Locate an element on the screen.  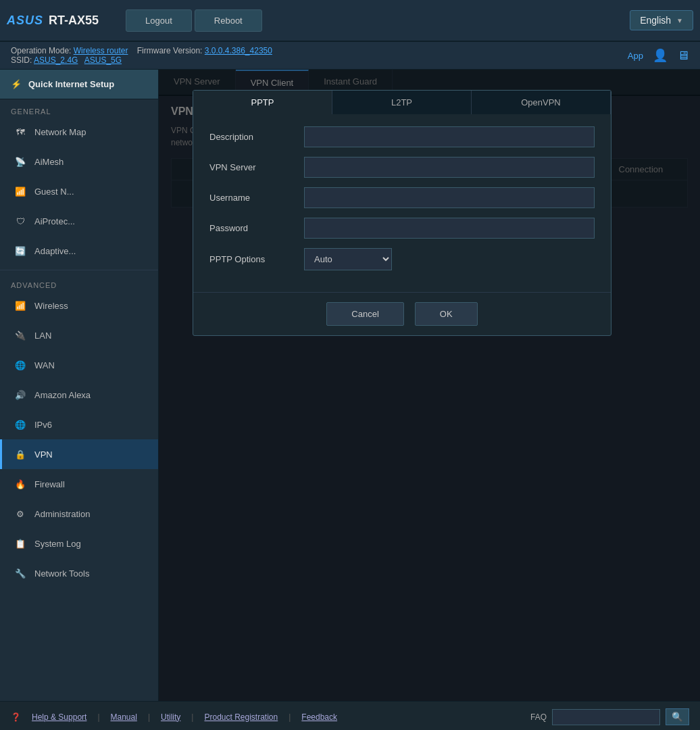
cancel-button: Cancel is located at coordinates (365, 314).